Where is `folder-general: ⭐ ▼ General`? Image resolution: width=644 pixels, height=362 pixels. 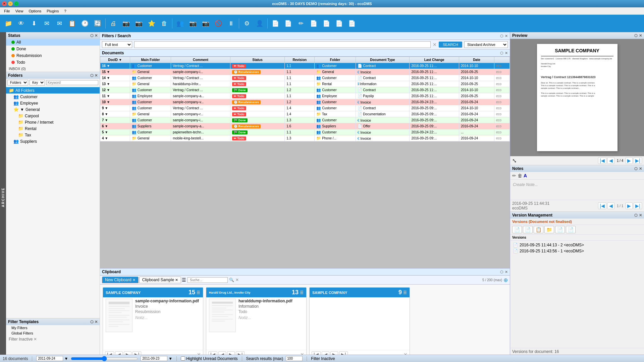
folder-general: ⭐ ▼ General is located at coordinates (53, 109).